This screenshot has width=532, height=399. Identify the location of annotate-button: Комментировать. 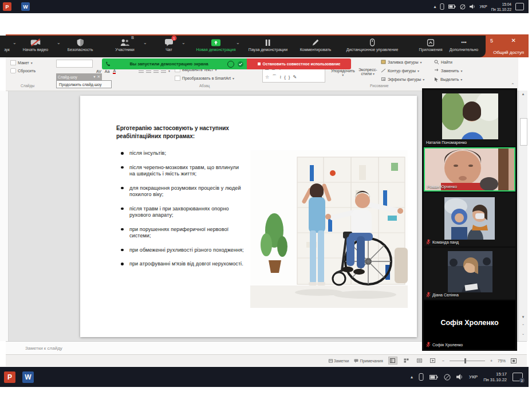
(316, 45).